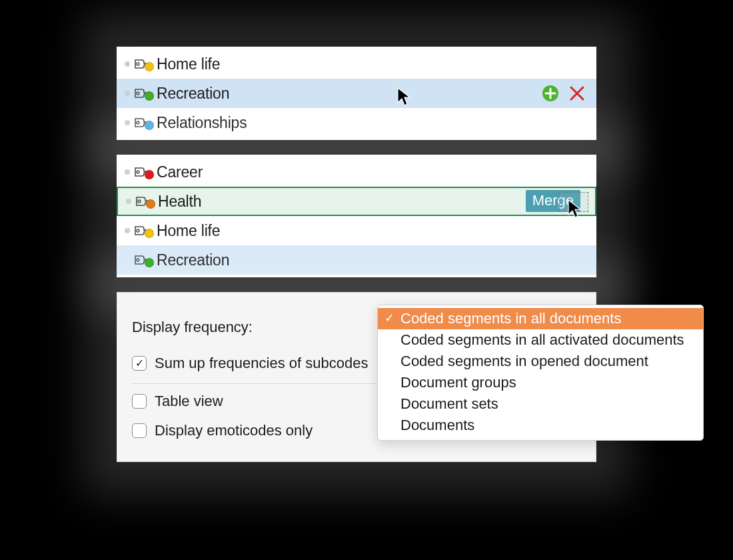 Image resolution: width=733 pixels, height=560 pixels. I want to click on checkbox-label: Display emoticodes only, so click(233, 431).